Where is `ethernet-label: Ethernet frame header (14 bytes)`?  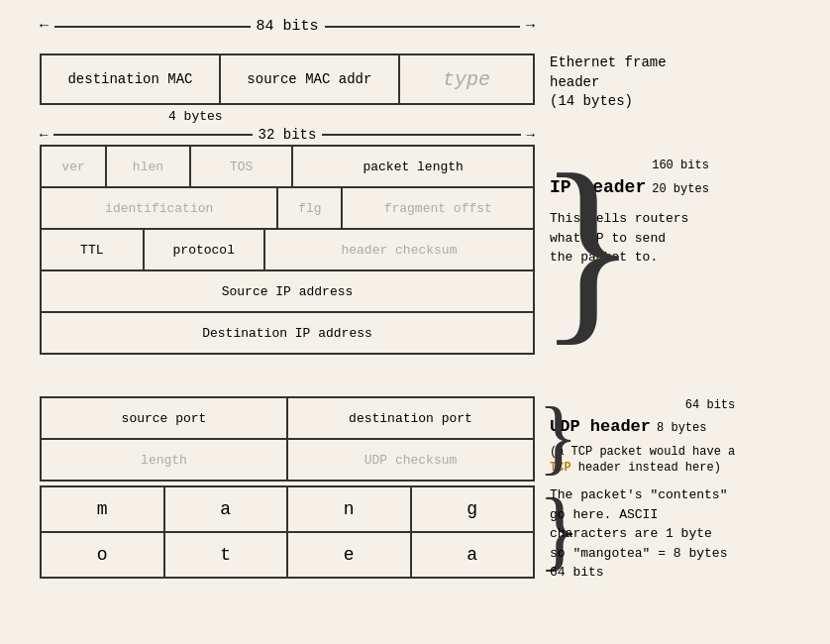 ethernet-label: Ethernet frame header (14 bytes) is located at coordinates (608, 83).